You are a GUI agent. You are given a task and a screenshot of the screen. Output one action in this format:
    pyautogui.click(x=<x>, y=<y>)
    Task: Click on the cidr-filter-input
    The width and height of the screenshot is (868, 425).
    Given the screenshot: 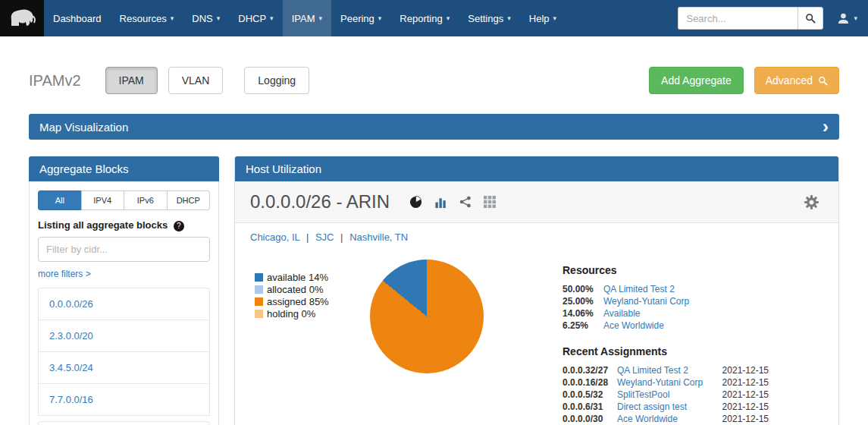 What is the action you would take?
    pyautogui.click(x=124, y=249)
    